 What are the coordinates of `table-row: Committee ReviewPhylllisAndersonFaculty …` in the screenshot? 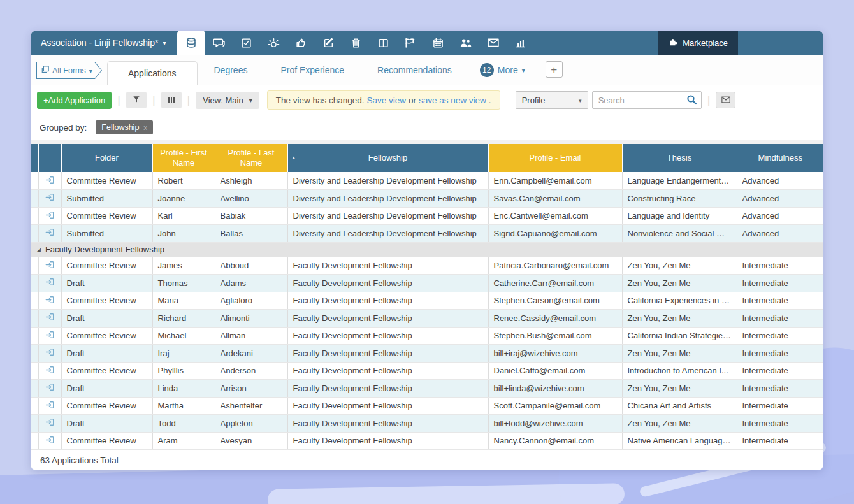 It's located at (427, 371).